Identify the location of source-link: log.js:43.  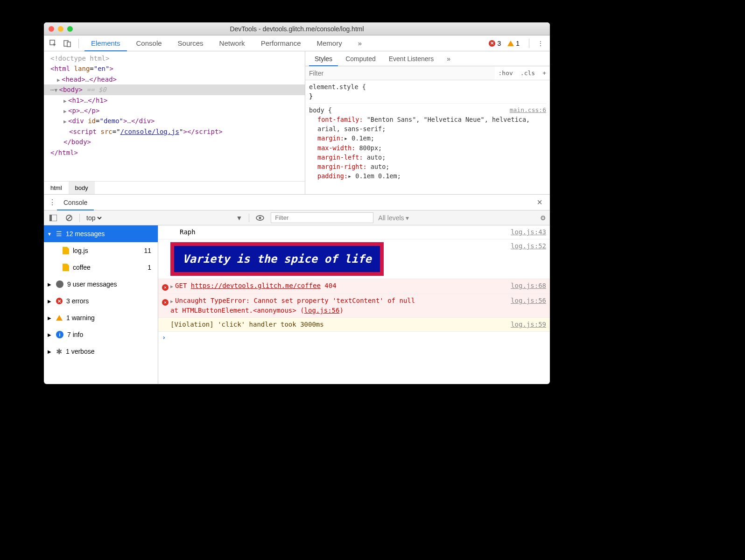
(527, 232).